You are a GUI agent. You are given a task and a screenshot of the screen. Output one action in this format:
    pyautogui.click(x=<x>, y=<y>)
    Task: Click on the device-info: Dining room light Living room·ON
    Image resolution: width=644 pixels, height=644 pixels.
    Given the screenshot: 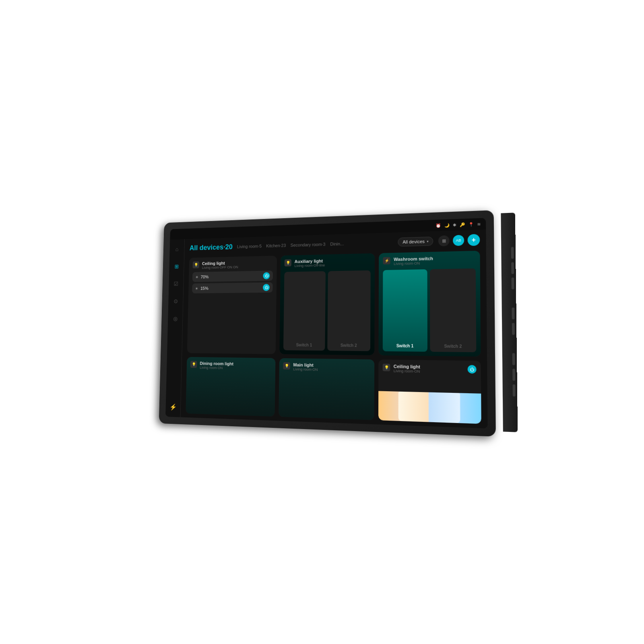 What is the action you would take?
    pyautogui.click(x=236, y=366)
    